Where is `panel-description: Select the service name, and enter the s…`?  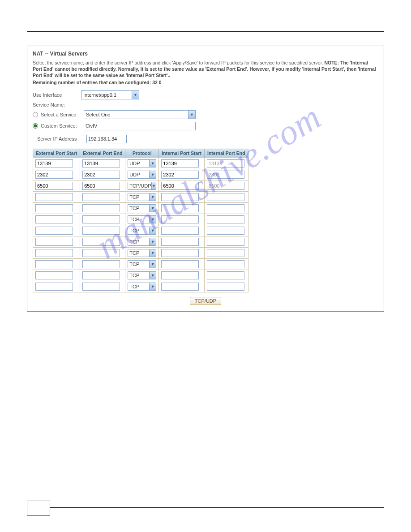 panel-description: Select the service name, and enter the s… is located at coordinates (206, 69).